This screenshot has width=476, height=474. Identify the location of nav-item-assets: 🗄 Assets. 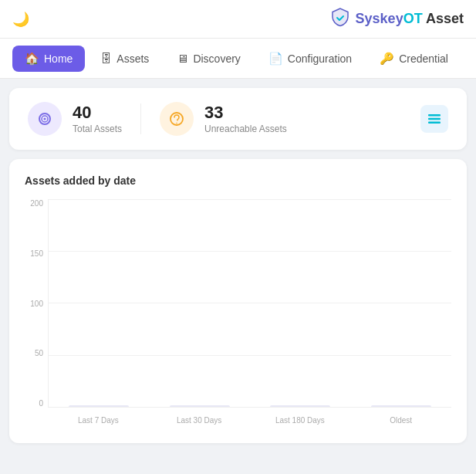
(125, 59).